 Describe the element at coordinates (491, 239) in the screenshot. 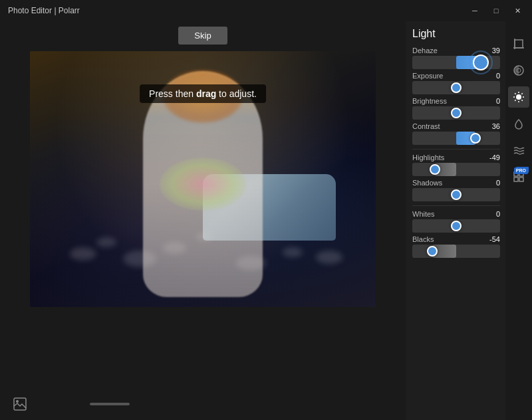

I see `slider-value-blacks: -54` at that location.